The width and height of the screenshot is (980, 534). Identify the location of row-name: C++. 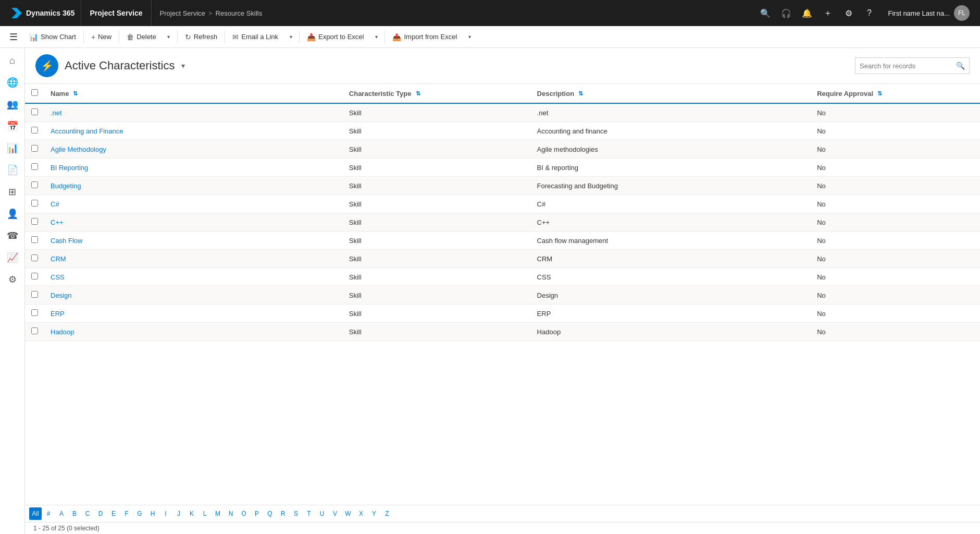
(194, 222).